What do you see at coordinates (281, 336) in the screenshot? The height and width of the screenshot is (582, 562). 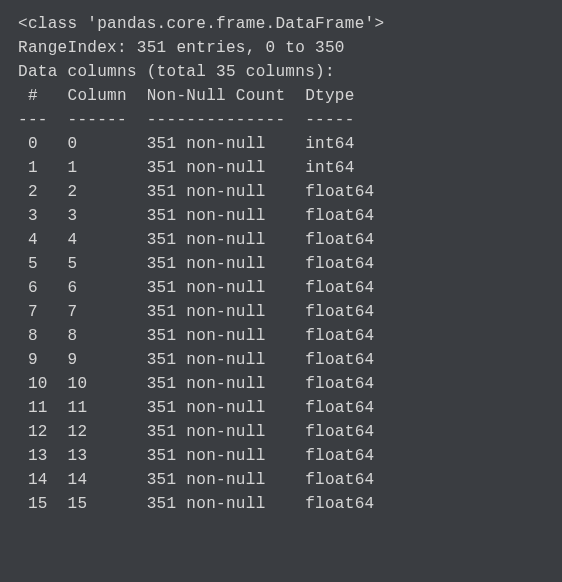 I see `table-row: 8 8 351 non-null float64` at bounding box center [281, 336].